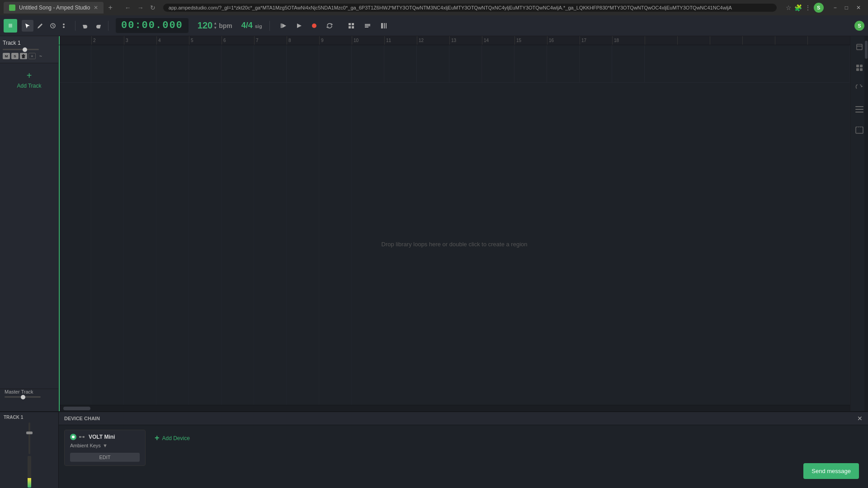  Describe the element at coordinates (330, 26) in the screenshot. I see `transport-loop-button` at that location.